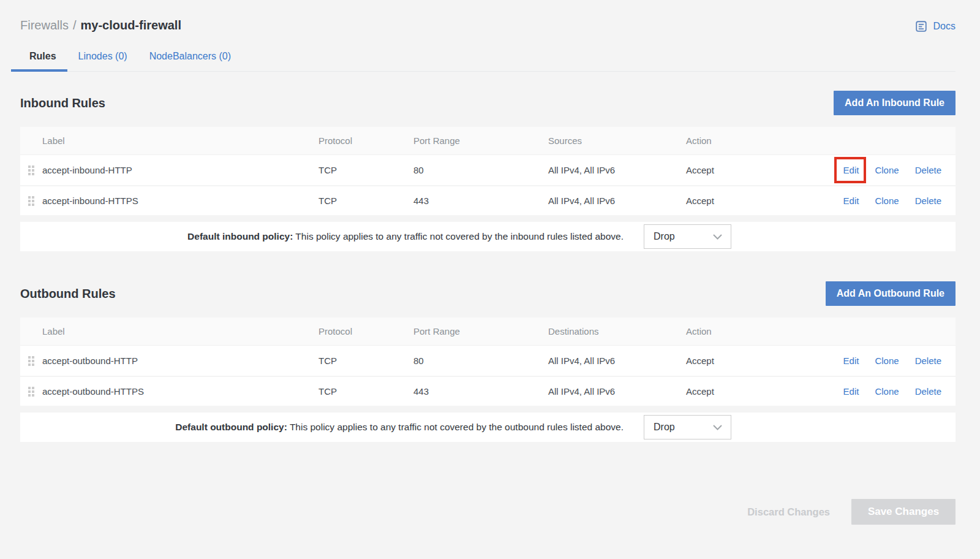  What do you see at coordinates (617, 141) in the screenshot?
I see `column-header-sources: Sources` at bounding box center [617, 141].